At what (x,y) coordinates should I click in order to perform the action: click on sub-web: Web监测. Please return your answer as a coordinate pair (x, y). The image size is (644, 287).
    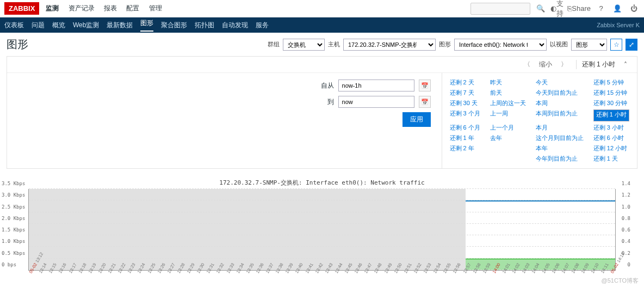
    Looking at the image, I should click on (86, 25).